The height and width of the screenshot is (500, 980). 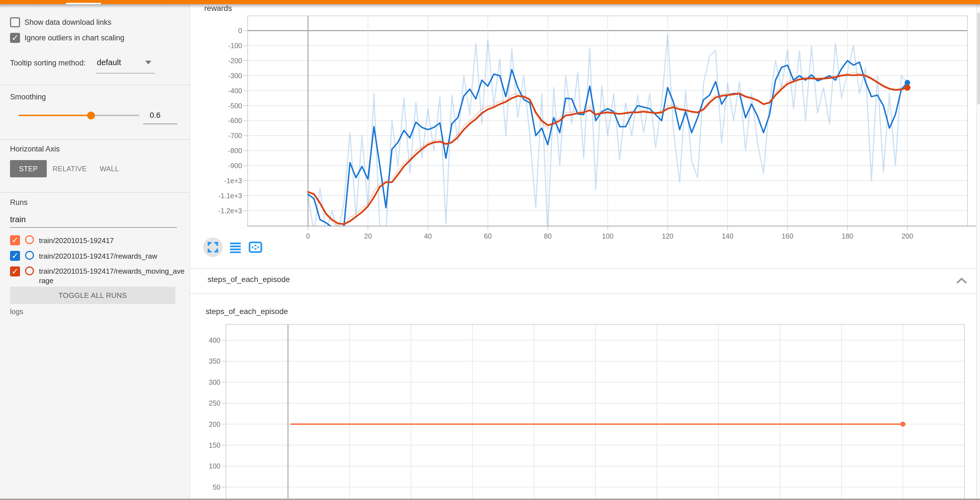 I want to click on expand-chart-button, so click(x=213, y=247).